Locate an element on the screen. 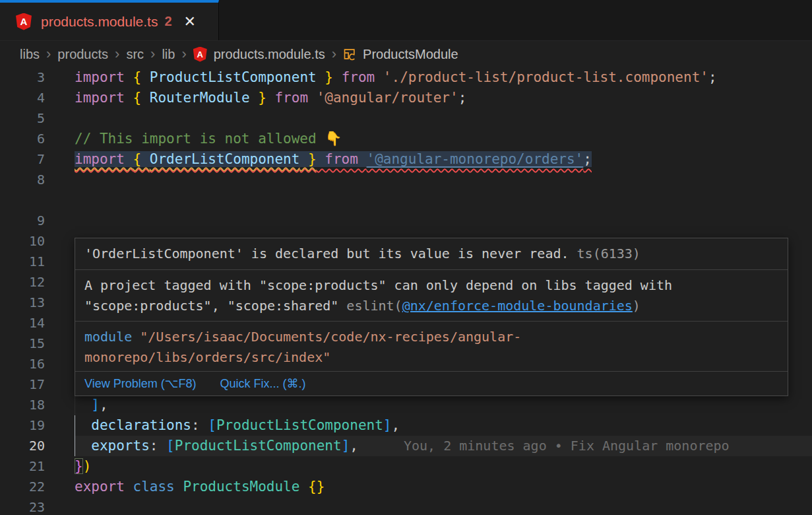  code-line-22: 22export class ProductsModule {} is located at coordinates (406, 487).